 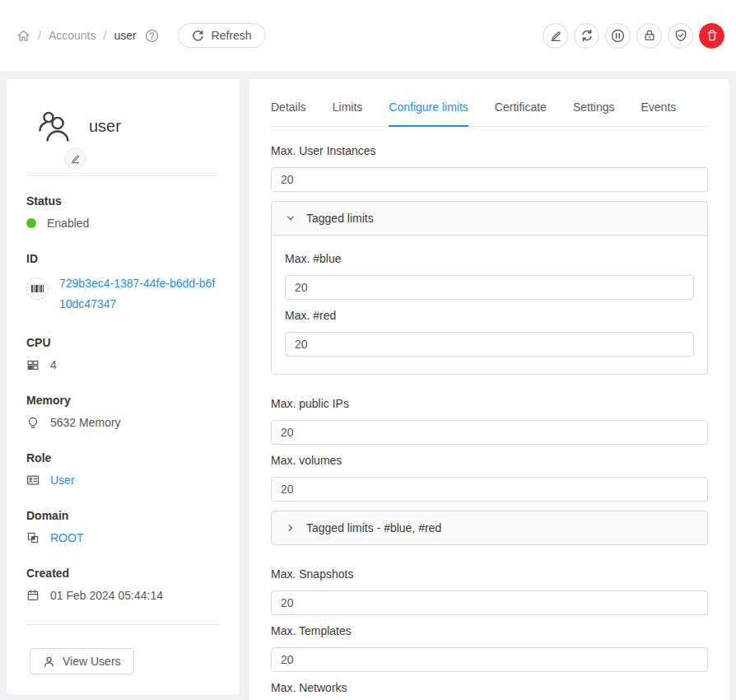 I want to click on trash-icon, so click(x=712, y=35).